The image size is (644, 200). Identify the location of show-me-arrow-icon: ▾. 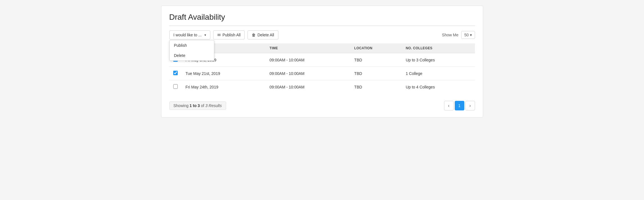
(471, 35).